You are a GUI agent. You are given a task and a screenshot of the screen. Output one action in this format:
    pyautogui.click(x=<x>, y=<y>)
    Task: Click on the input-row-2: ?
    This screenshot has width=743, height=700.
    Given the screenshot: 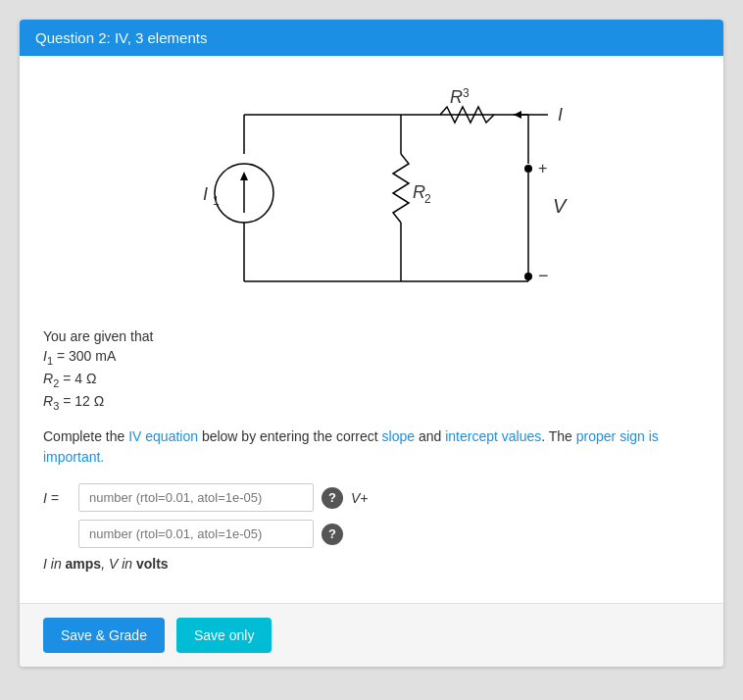 What is the action you would take?
    pyautogui.click(x=389, y=533)
    